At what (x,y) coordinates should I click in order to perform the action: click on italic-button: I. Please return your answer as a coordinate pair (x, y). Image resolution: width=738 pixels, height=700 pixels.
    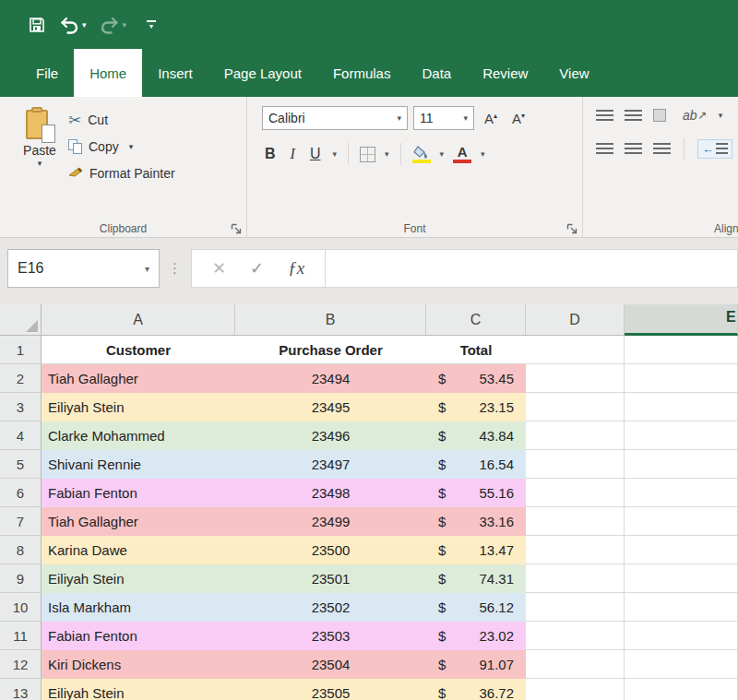
    Looking at the image, I should click on (293, 154).